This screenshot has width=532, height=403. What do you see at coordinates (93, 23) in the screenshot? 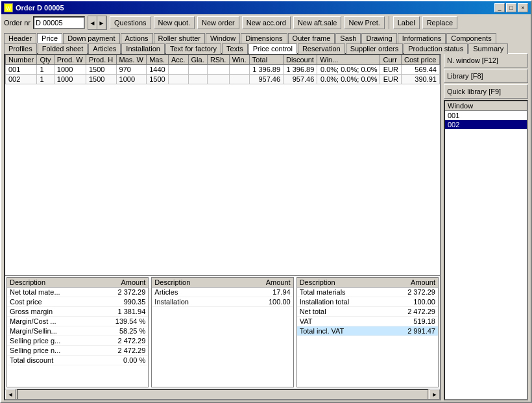
I see `nav-prev-button: ◄` at bounding box center [93, 23].